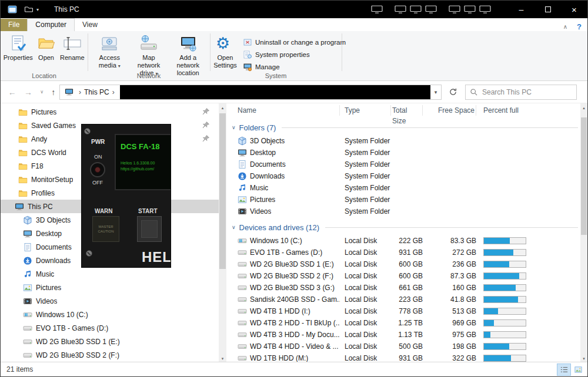 Image resolution: width=588 pixels, height=377 pixels. Describe the element at coordinates (505, 276) in the screenshot. I see `usage-bar` at that location.